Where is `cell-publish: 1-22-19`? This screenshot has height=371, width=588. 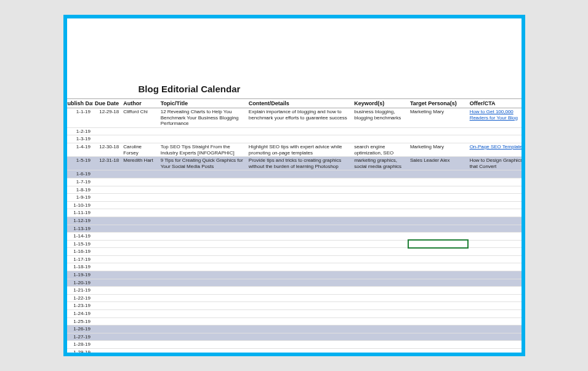 cell-publish: 1-22-19 is located at coordinates (80, 298).